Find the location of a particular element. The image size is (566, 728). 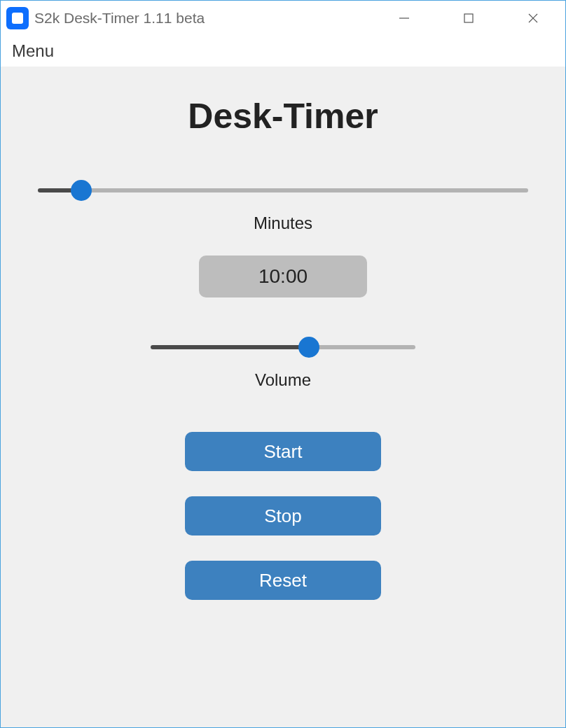

volume-slider-group: Volume is located at coordinates (283, 363).